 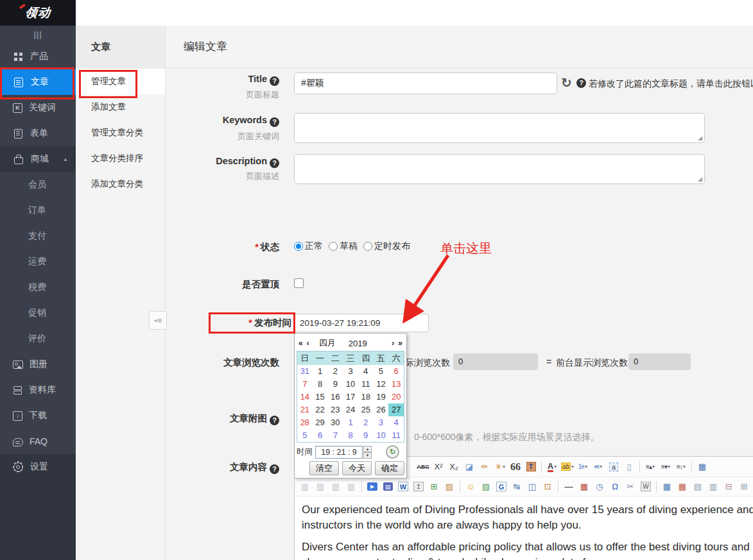 I want to click on keywords-textarea, so click(x=499, y=128).